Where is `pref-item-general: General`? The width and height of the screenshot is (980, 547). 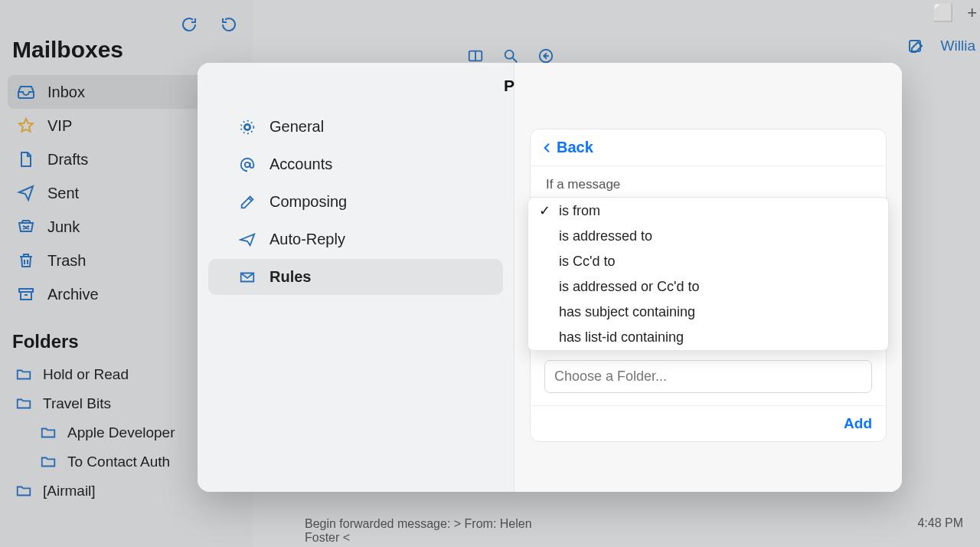 pref-item-general: General is located at coordinates (355, 127).